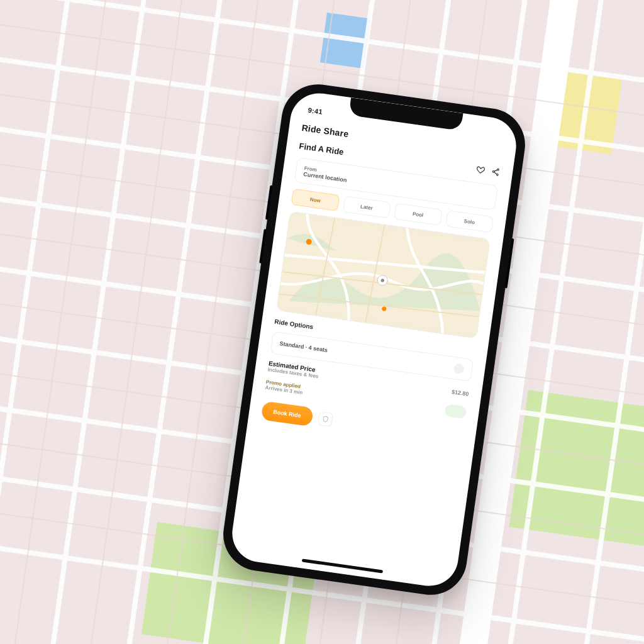 The image size is (644, 644). What do you see at coordinates (304, 347) in the screenshot?
I see `ride-option-text: Standard · 4 seats` at bounding box center [304, 347].